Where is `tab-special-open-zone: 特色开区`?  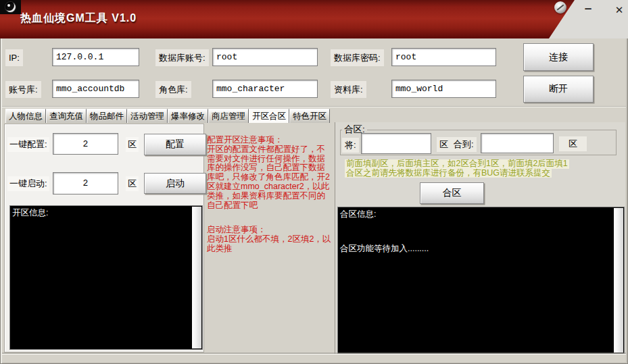
tab-special-open-zone: 特色开区 is located at coordinates (310, 116).